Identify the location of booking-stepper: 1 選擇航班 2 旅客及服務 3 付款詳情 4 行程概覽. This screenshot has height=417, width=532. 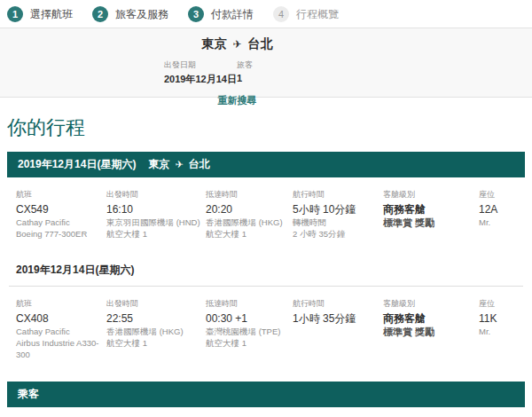
(266, 14).